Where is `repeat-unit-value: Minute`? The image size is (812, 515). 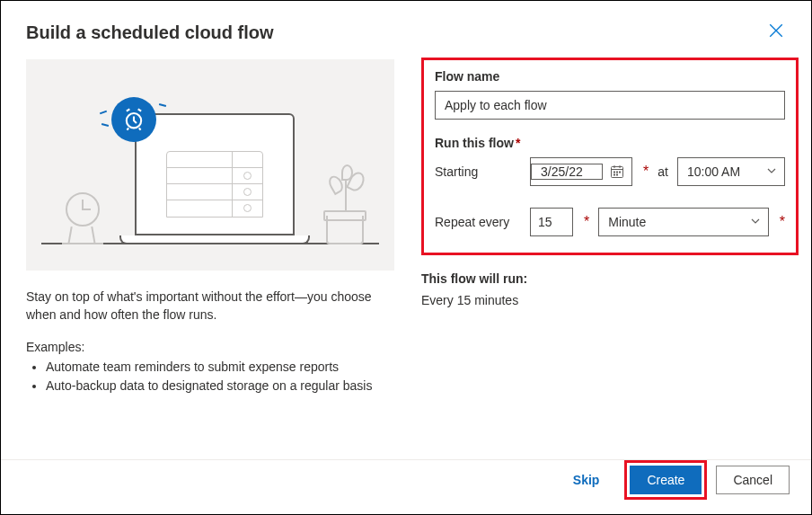 repeat-unit-value: Minute is located at coordinates (627, 222).